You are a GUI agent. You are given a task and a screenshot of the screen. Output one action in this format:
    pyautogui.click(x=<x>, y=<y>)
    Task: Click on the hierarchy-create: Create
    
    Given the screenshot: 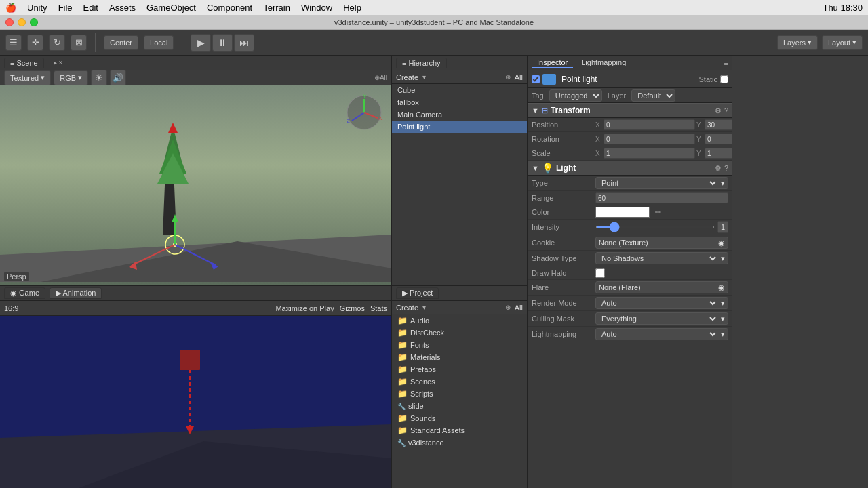 What is the action you would take?
    pyautogui.click(x=407, y=77)
    